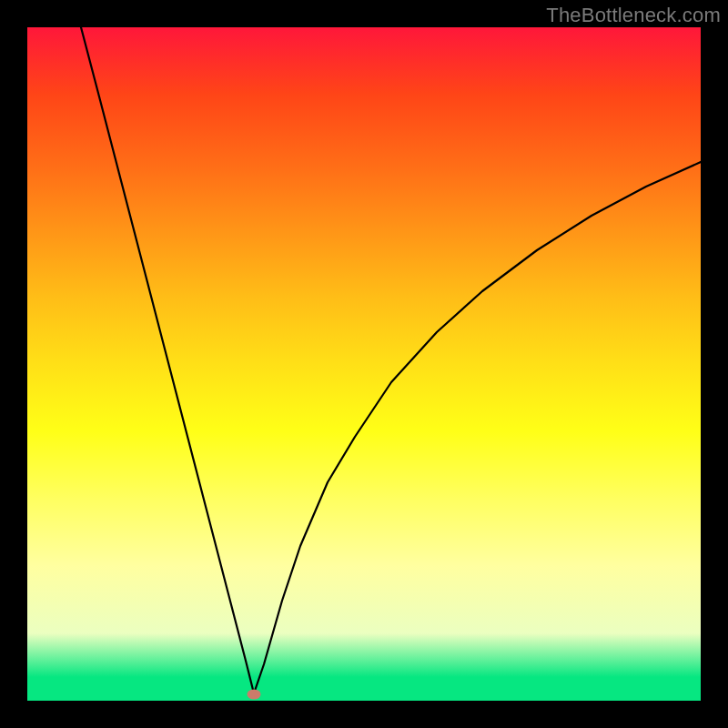 The width and height of the screenshot is (728, 728). I want to click on optimum-marker, so click(255, 695).